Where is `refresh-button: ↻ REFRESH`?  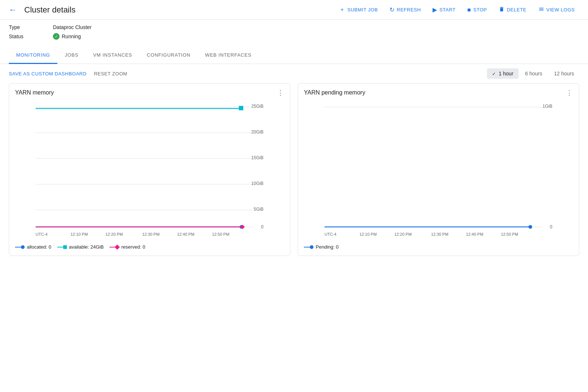
refresh-button: ↻ REFRESH is located at coordinates (405, 10).